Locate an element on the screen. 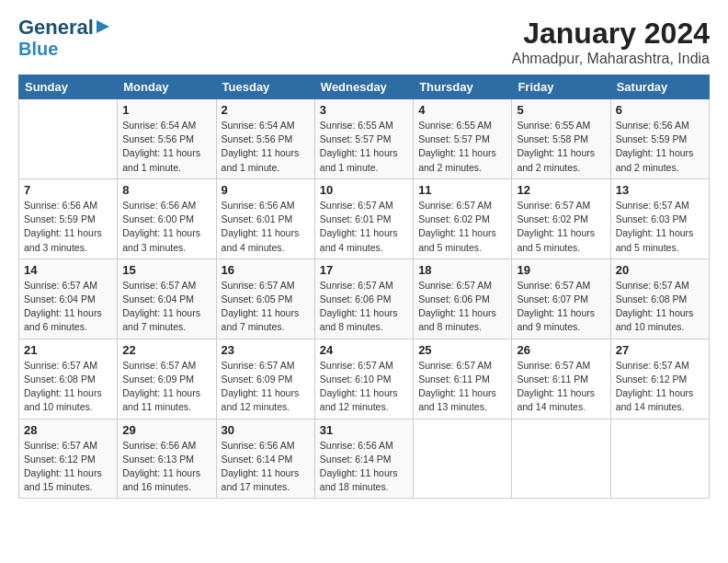 The height and width of the screenshot is (563, 728). location: Ahmadpur, Maharashtra, India is located at coordinates (610, 59).